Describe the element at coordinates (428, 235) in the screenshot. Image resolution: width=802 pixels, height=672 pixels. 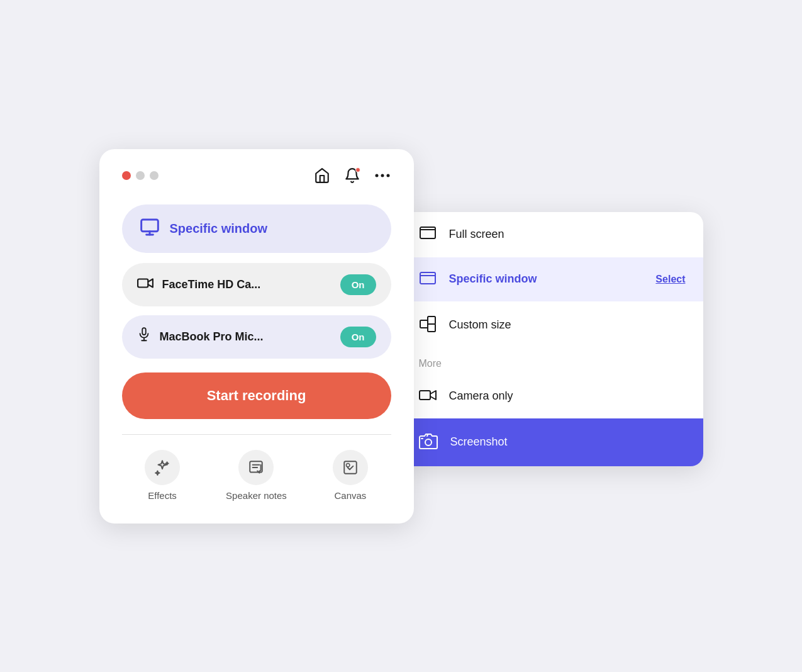
I see `fullscreen-icon` at that location.